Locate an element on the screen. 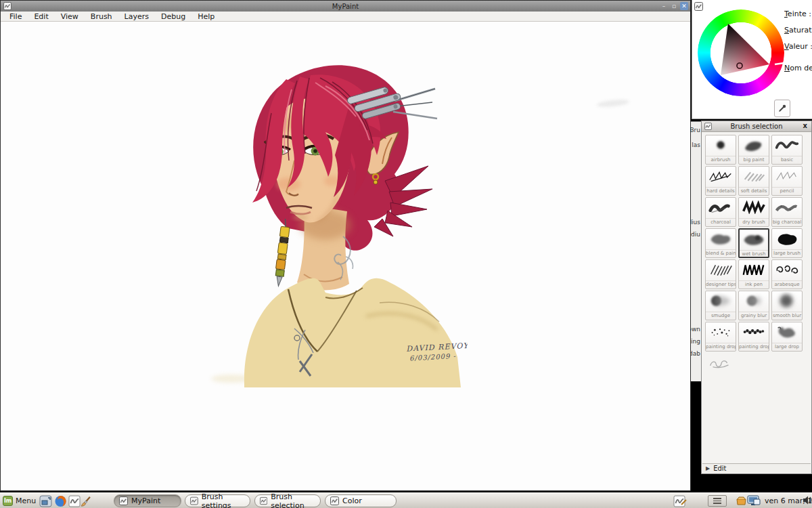  menu-debug: Debug is located at coordinates (173, 16).